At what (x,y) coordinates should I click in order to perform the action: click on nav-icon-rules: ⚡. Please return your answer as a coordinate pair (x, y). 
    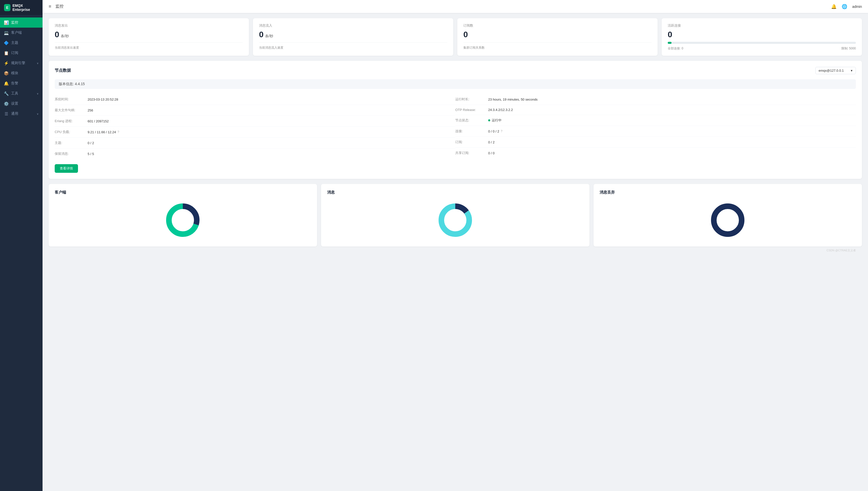
    Looking at the image, I should click on (6, 63).